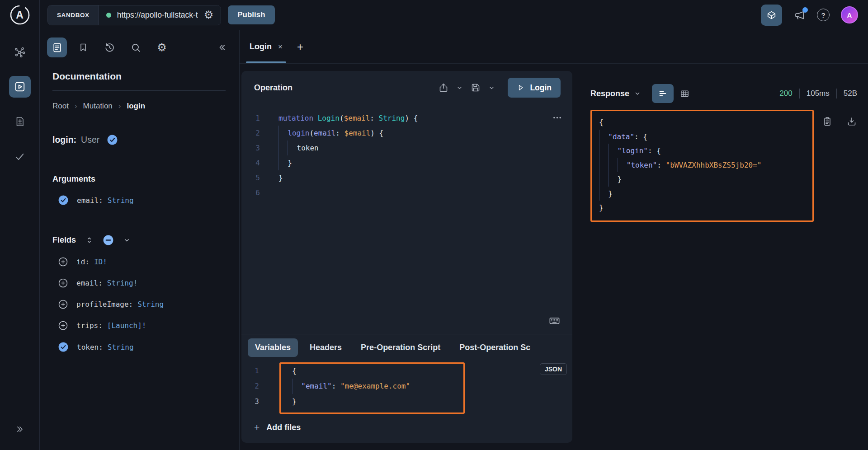  Describe the element at coordinates (139, 200) in the screenshot. I see `field-row: email:String` at that location.